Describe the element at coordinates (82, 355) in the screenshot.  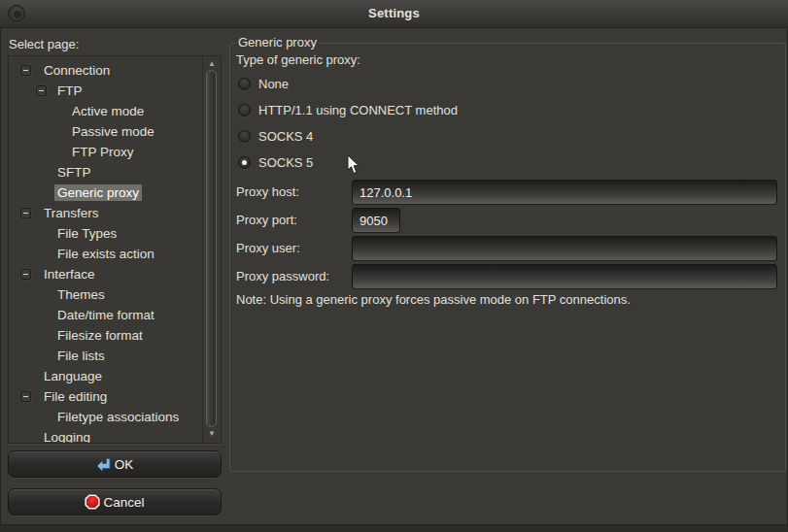
I see `tree-item-label: File lists` at that location.